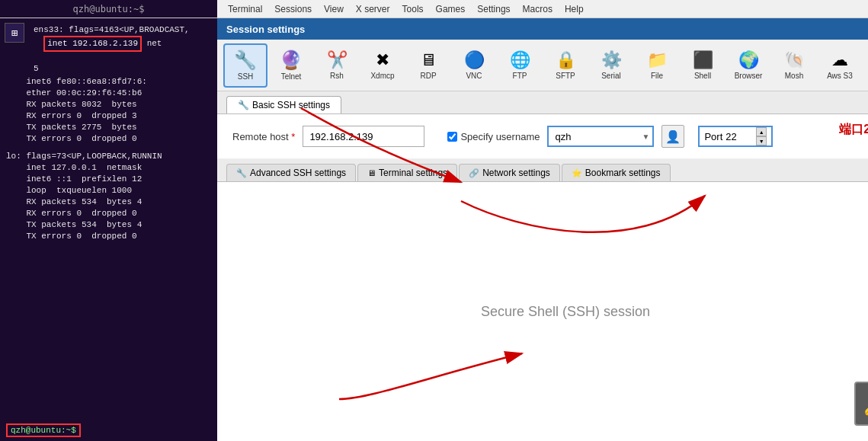 Image resolution: width=868 pixels, height=441 pixels. Describe the element at coordinates (108, 128) in the screenshot. I see `terminal-line-10: TX packets 2775 bytes` at that location.